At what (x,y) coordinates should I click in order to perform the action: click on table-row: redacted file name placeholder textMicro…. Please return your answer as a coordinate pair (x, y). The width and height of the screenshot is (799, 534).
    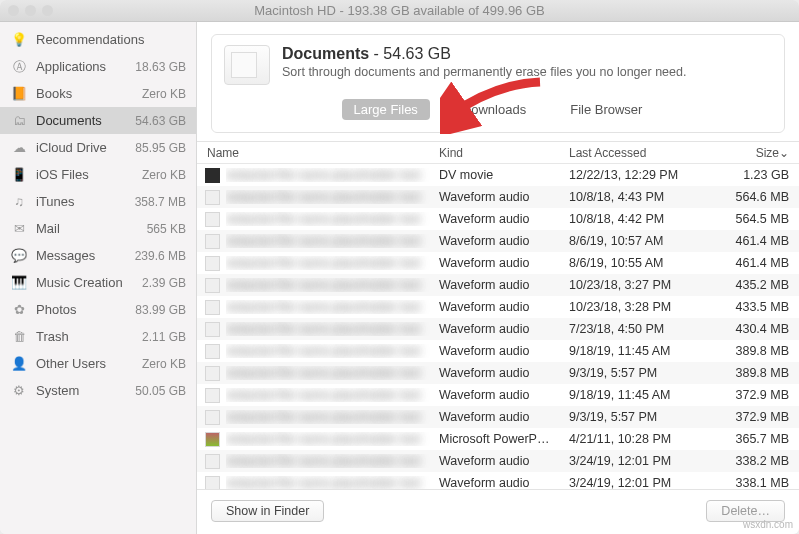
    Looking at the image, I should click on (498, 439).